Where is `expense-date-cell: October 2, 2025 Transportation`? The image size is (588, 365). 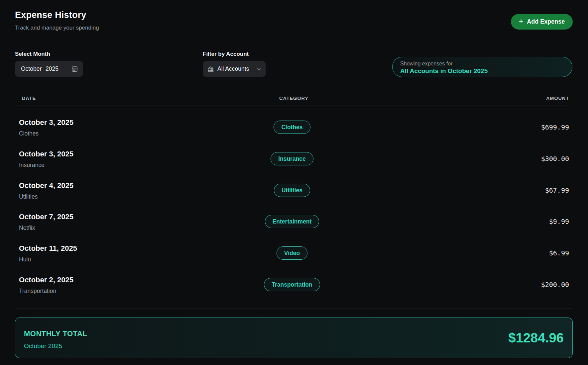 expense-date-cell: October 2, 2025 Transportation is located at coordinates (107, 285).